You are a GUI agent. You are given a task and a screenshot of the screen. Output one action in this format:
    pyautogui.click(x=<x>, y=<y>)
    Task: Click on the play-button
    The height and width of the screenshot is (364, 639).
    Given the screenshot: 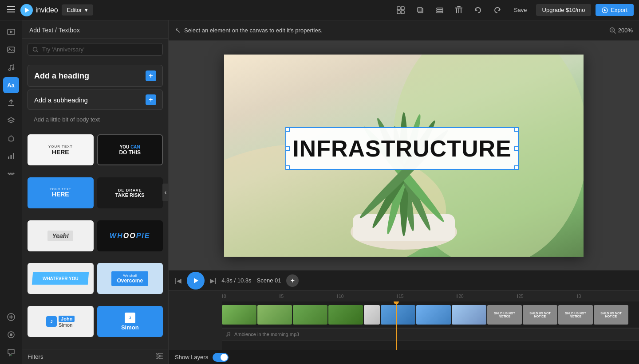 What is the action you would take?
    pyautogui.click(x=196, y=281)
    